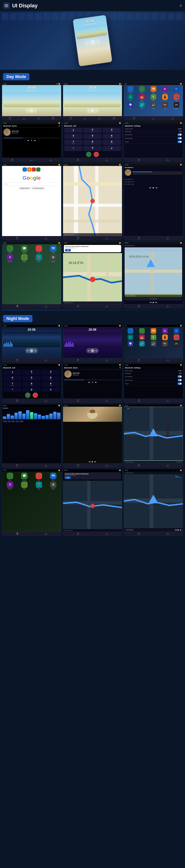 Image resolution: width=185 pixels, height=868 pixels. I want to click on google-search: 🔍, so click(32, 184).